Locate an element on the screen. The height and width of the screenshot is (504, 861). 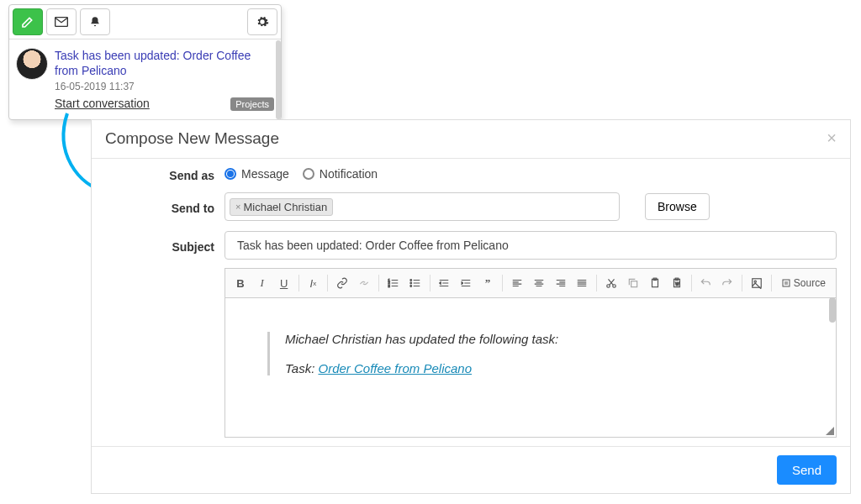
blockquote-icon: ” is located at coordinates (488, 283).